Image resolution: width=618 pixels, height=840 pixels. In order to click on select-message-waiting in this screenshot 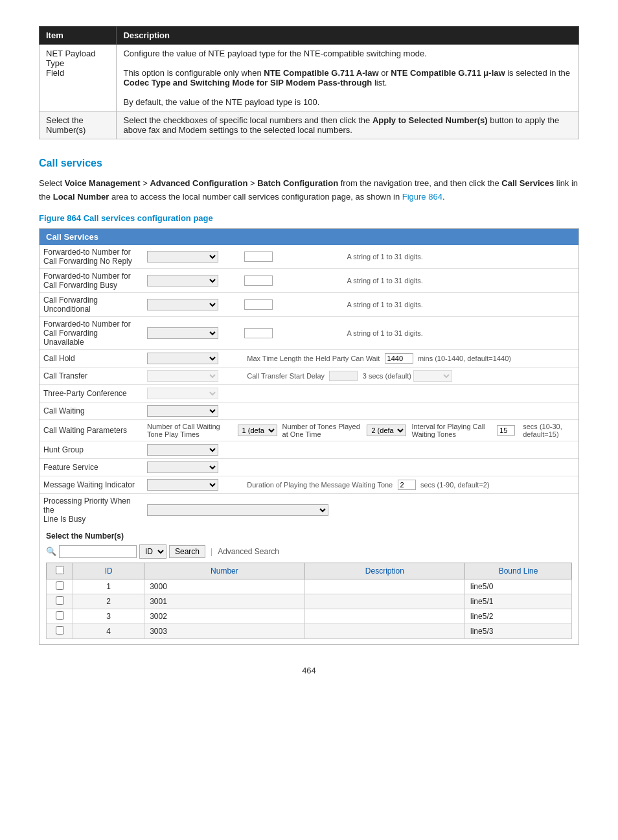, I will do `click(183, 485)`.